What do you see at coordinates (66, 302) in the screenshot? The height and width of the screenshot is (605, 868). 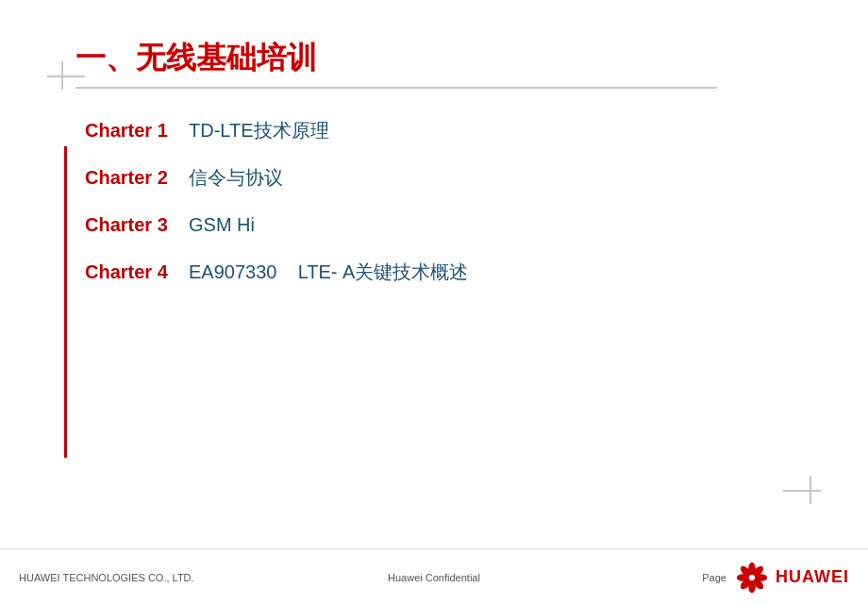 I see `left-accent-line` at bounding box center [66, 302].